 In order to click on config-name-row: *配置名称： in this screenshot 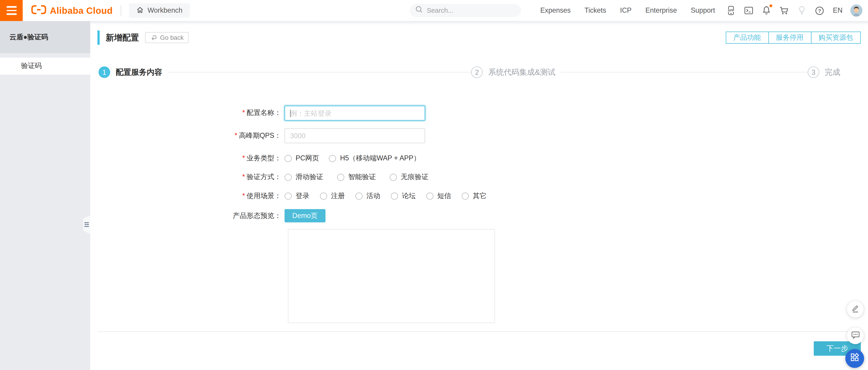, I will do `click(479, 113)`.